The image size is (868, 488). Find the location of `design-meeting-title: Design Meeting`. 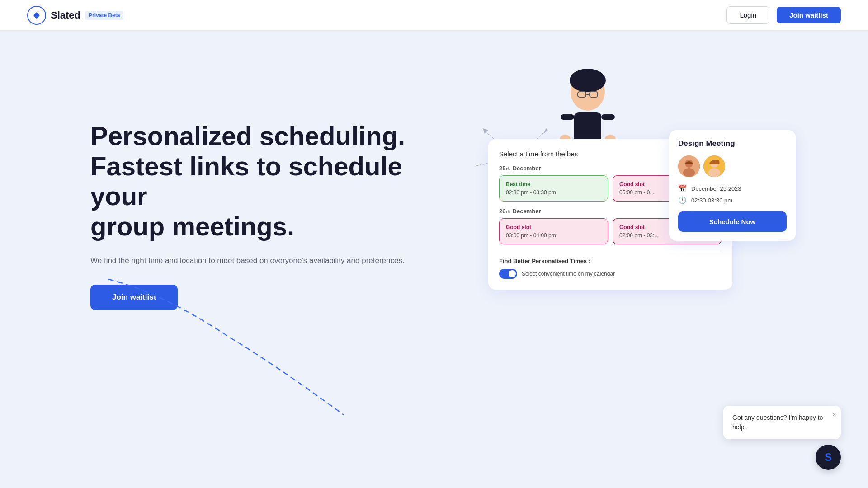

design-meeting-title: Design Meeting is located at coordinates (732, 144).